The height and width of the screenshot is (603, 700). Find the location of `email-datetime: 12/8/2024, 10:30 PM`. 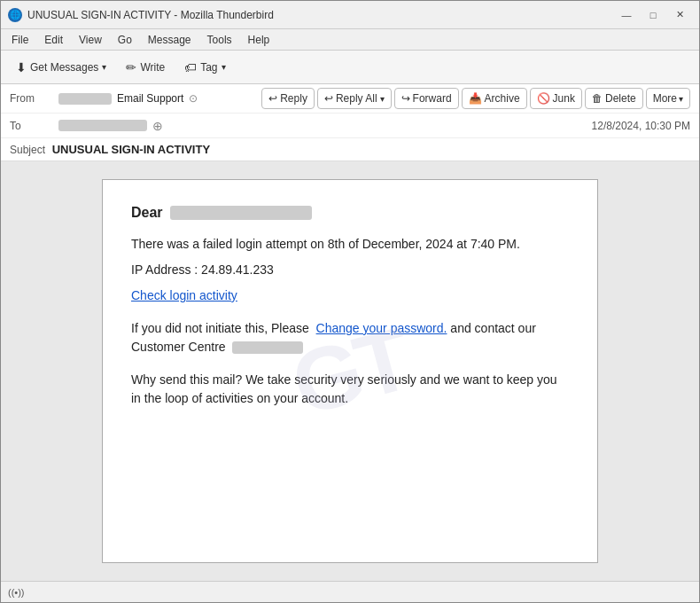

email-datetime: 12/8/2024, 10:30 PM is located at coordinates (642, 126).